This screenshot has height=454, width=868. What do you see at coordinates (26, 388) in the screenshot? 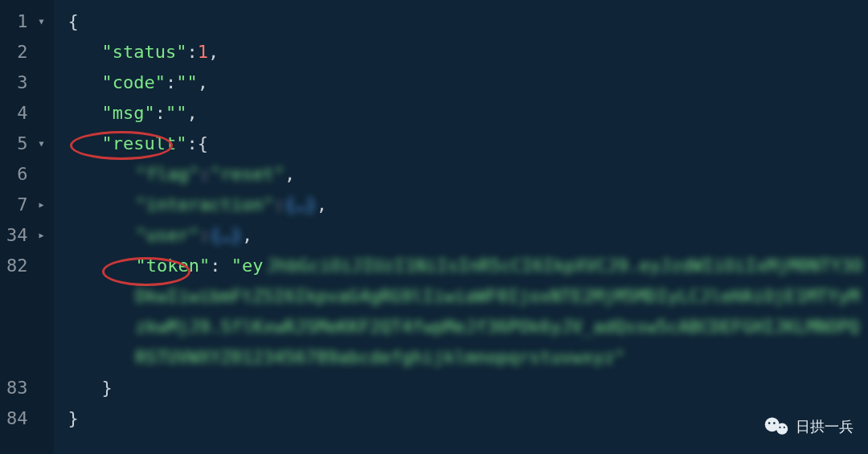
I see `gutter-line: 83` at bounding box center [26, 388].